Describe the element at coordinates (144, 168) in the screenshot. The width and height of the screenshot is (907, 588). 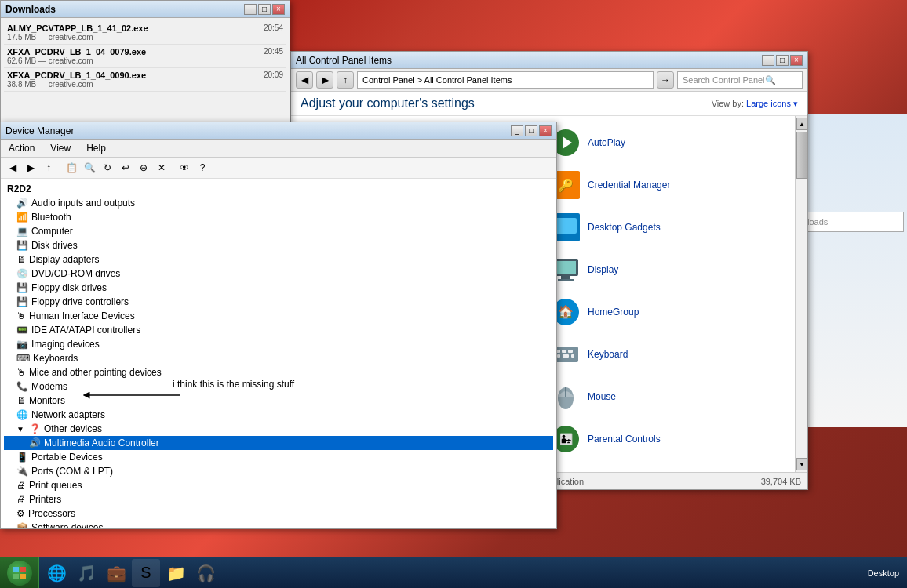
I see `dm-tool-disable: ⊖` at that location.